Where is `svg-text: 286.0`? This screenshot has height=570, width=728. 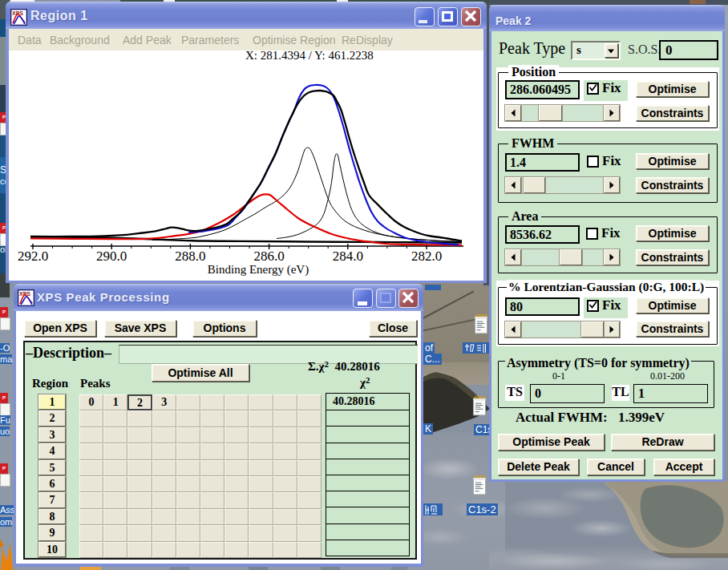
svg-text: 286.0 is located at coordinates (269, 257).